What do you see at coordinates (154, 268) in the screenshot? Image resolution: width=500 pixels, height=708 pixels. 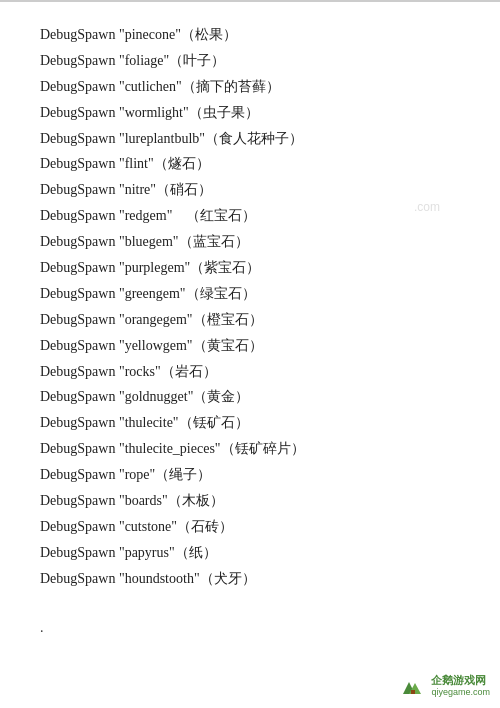 I see `key-text: "purplegem"` at bounding box center [154, 268].